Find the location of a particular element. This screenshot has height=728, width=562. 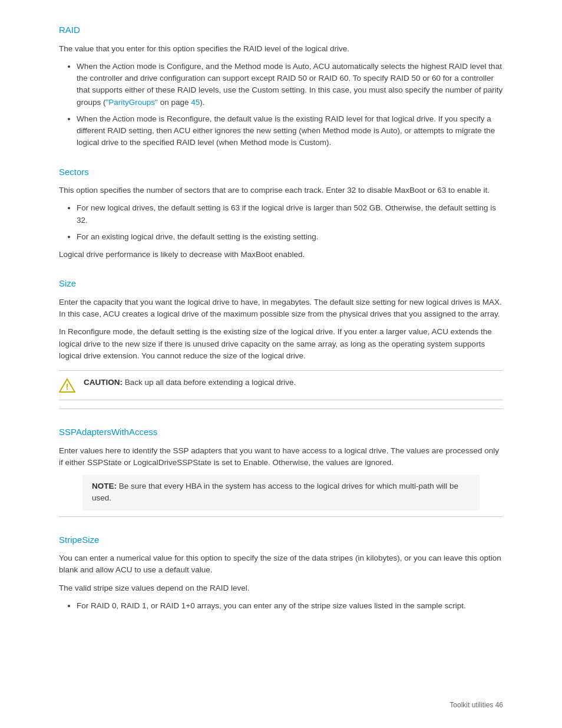

raid-heading: RAID is located at coordinates (281, 31).